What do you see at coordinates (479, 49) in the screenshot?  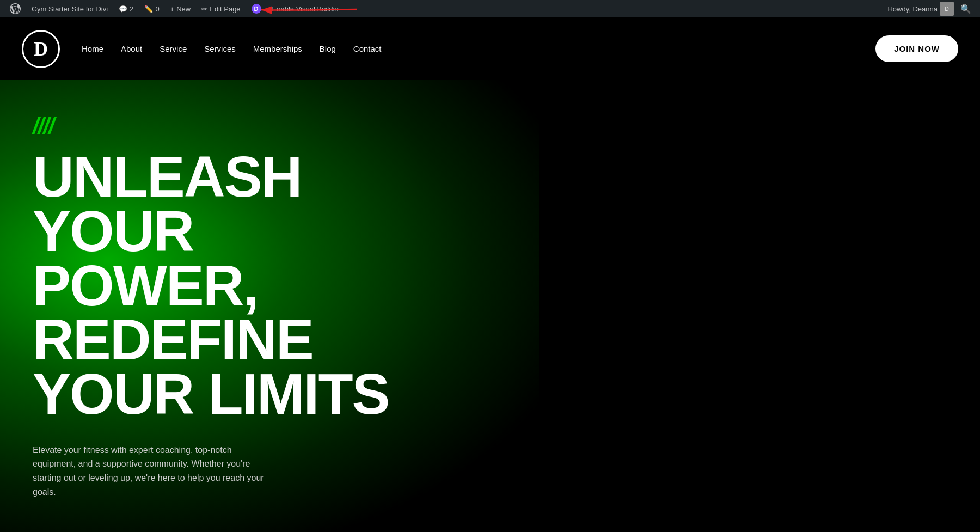 I see `site-nav: Home About Service Services Memberships …` at bounding box center [479, 49].